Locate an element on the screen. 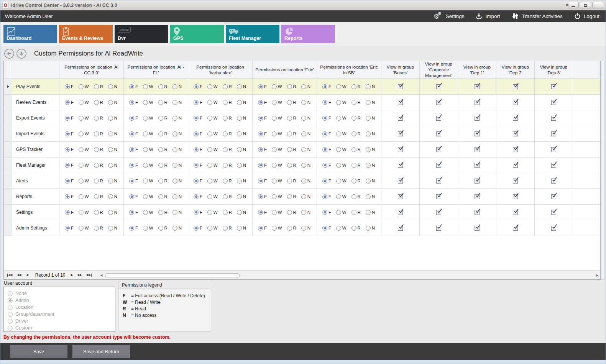 This screenshot has width=606, height=364. scrollbar-thumb is located at coordinates (172, 275).